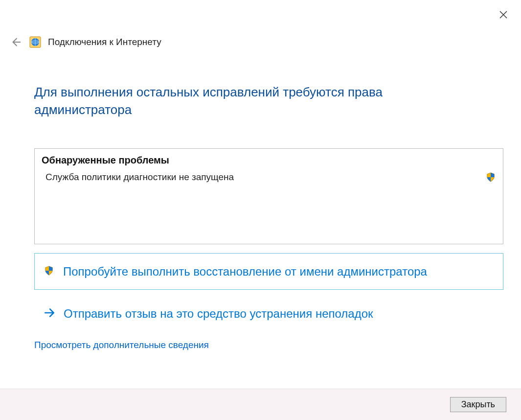 The image size is (521, 420). What do you see at coordinates (269, 345) in the screenshot?
I see `more-info-link: Просмотреть дополнительные сведения` at bounding box center [269, 345].